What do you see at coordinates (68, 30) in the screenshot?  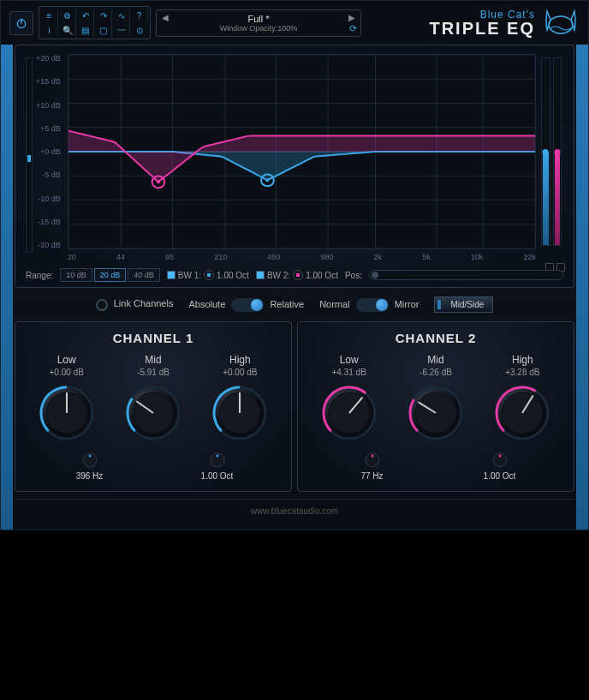 I see `search-icon: 🔍` at bounding box center [68, 30].